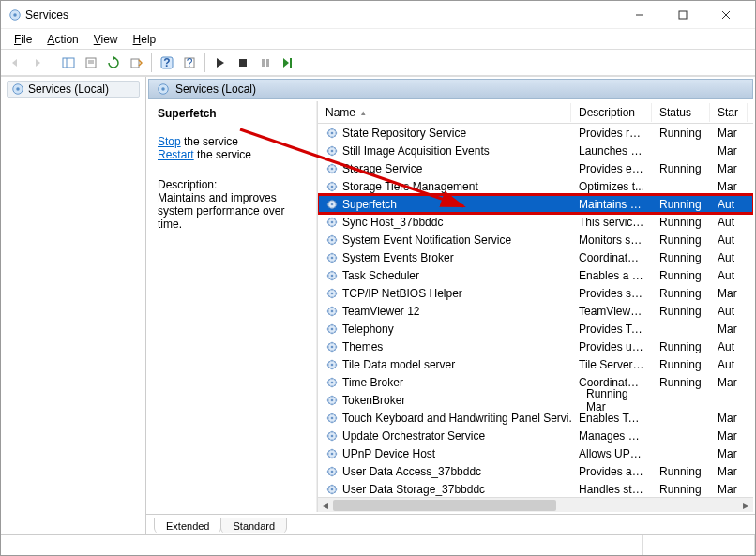 Image resolution: width=756 pixels, height=556 pixels. Describe the element at coordinates (136, 63) in the screenshot. I see `export-button` at that location.